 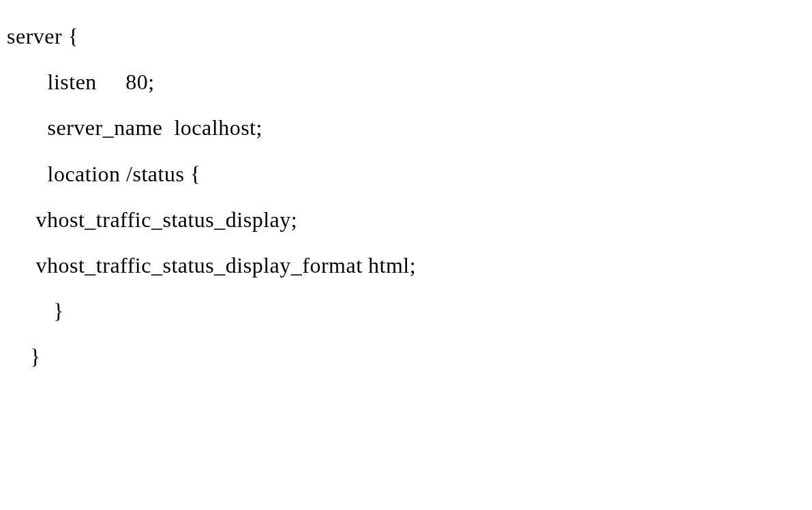 What do you see at coordinates (406, 128) in the screenshot?
I see `code-line-2: server_name localhost;` at bounding box center [406, 128].